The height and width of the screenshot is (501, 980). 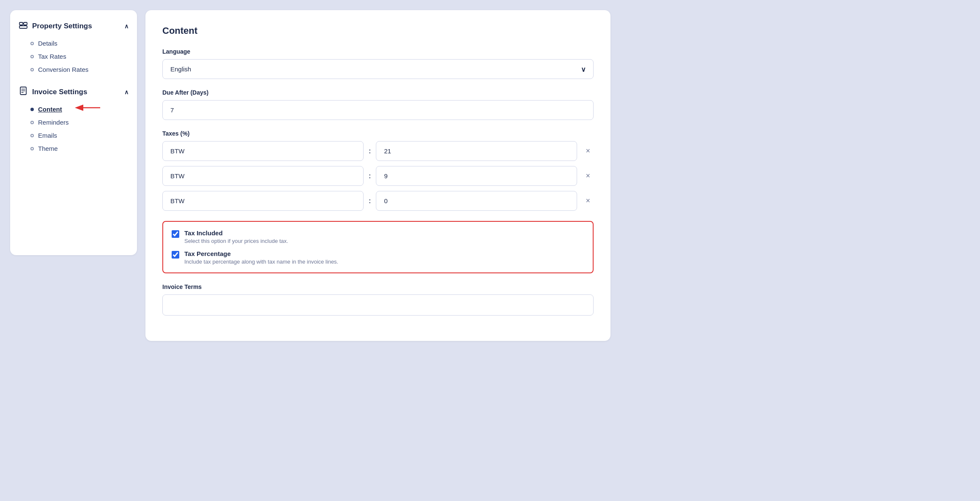 What do you see at coordinates (378, 69) in the screenshot?
I see `language-select-wrapper: English Dutch French German ∨` at bounding box center [378, 69].